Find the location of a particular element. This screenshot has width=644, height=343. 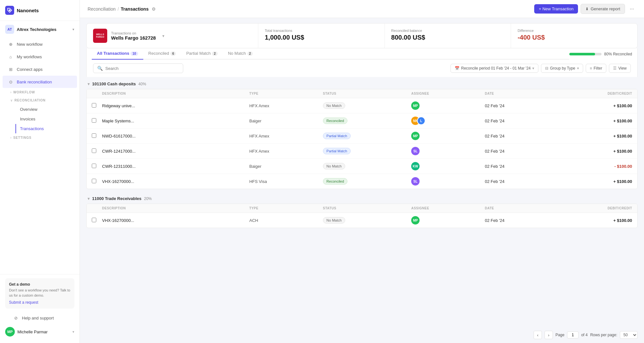

filter-label: Filter is located at coordinates (598, 68).